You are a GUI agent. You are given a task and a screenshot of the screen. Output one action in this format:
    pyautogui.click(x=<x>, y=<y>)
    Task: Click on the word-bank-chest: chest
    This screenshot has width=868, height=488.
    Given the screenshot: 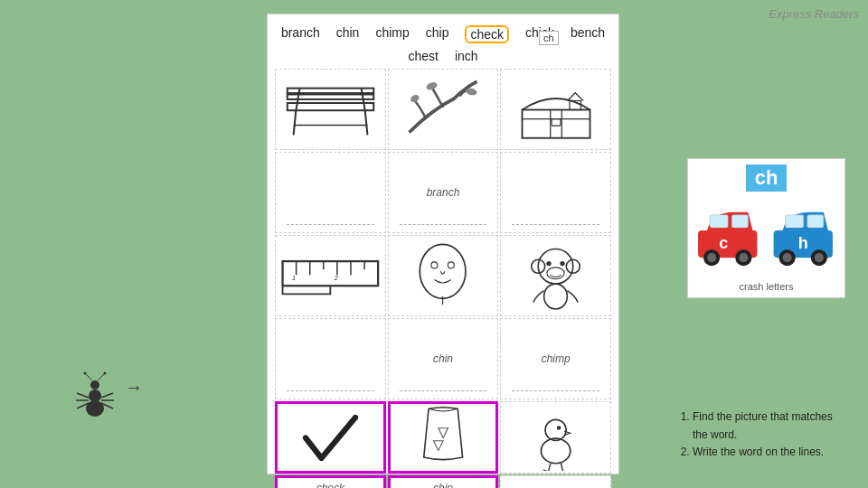 What is the action you would take?
    pyautogui.click(x=423, y=56)
    